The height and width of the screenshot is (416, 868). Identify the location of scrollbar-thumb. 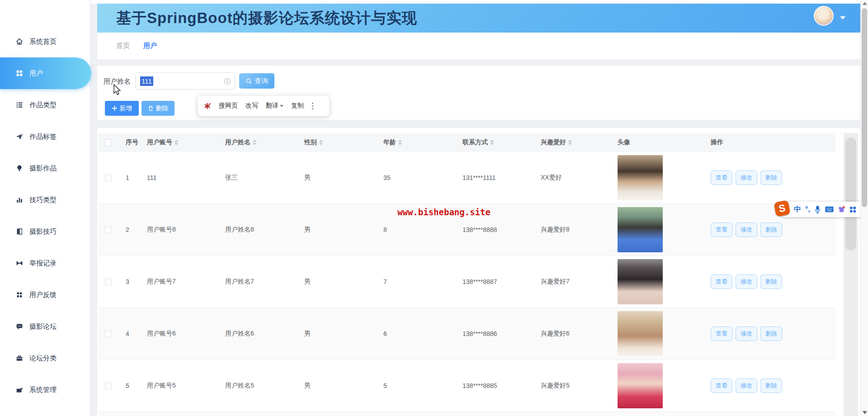
(864, 108).